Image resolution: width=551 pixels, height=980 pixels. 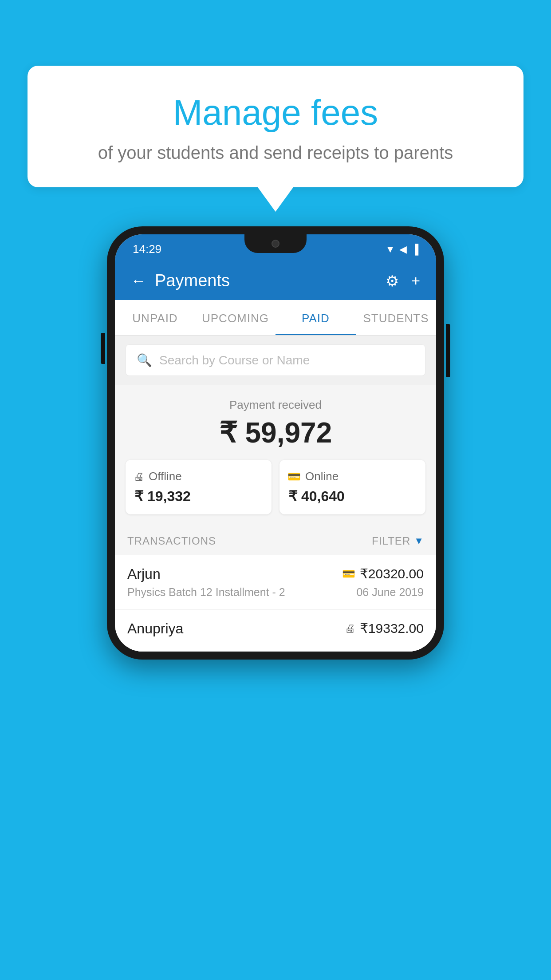 I want to click on transaction-name-anupriya: Anupriya, so click(x=155, y=628).